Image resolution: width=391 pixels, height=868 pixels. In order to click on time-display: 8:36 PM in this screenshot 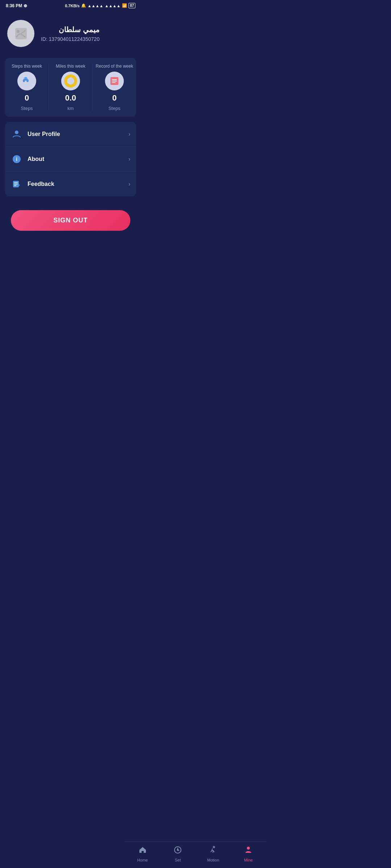, I will do `click(14, 6)`.